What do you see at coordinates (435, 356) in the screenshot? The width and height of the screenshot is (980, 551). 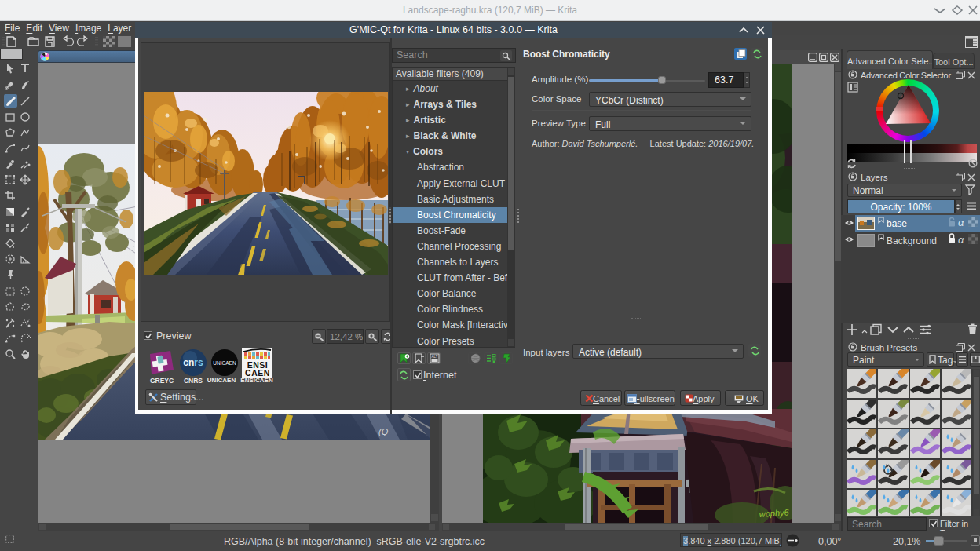 I see `svg-text: ALT` at bounding box center [435, 356].